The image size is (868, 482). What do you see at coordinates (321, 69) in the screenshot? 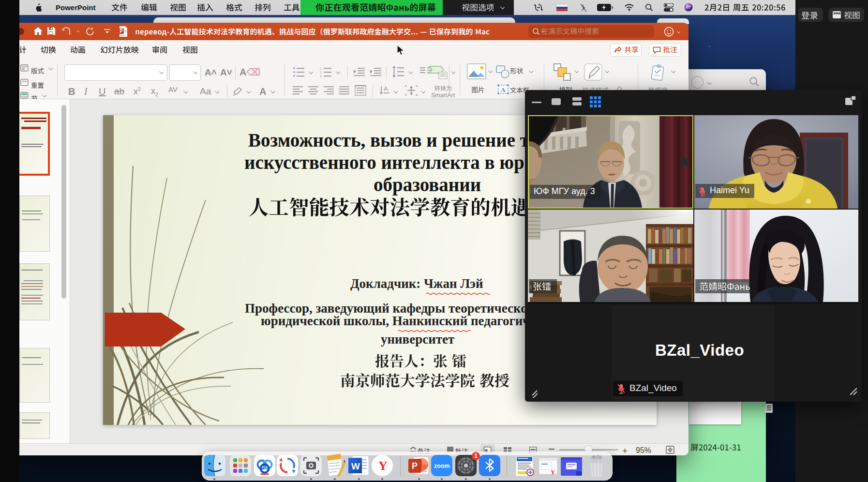
I see `svg-text: 1` at bounding box center [321, 69].